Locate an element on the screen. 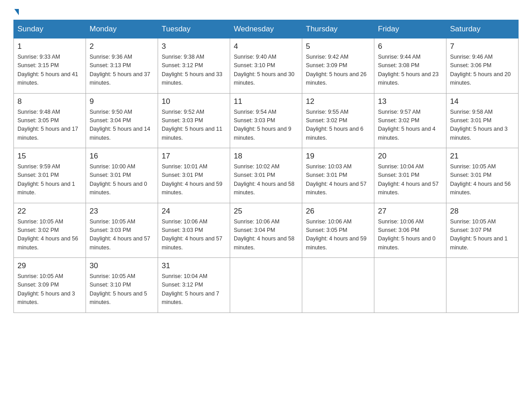  day-number: 30 is located at coordinates (122, 266).